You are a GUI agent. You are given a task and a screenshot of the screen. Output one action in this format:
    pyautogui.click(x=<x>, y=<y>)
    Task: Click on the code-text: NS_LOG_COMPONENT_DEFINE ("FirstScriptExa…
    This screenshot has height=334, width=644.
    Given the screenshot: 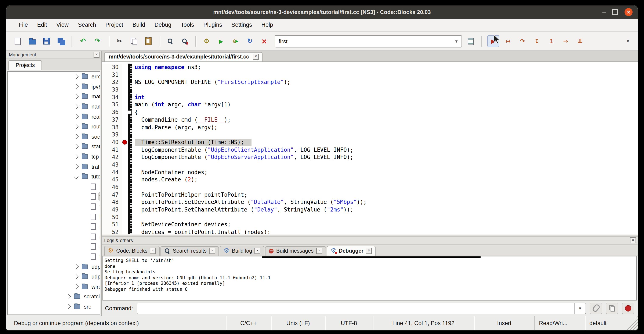 What is the action you would take?
    pyautogui.click(x=385, y=82)
    